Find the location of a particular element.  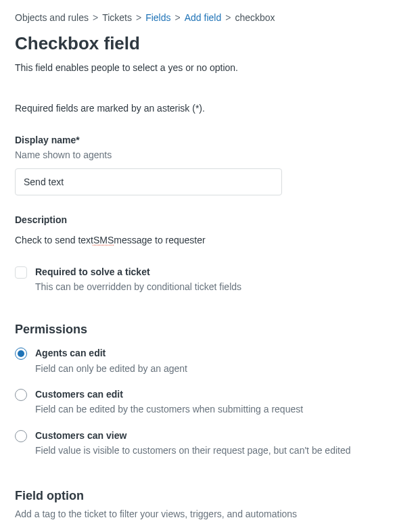

permission-customers-edit: Customers can edit Field can be edited b… is located at coordinates (210, 402).